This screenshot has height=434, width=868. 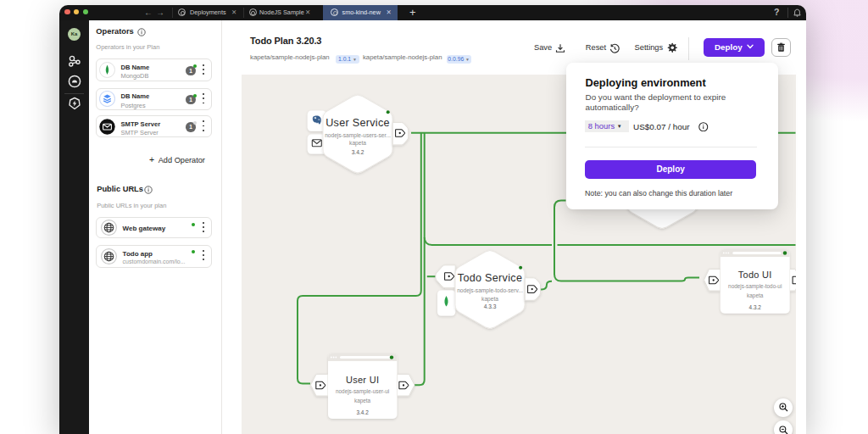 What do you see at coordinates (490, 307) in the screenshot?
I see `svg-text: 4.3.3` at bounding box center [490, 307].